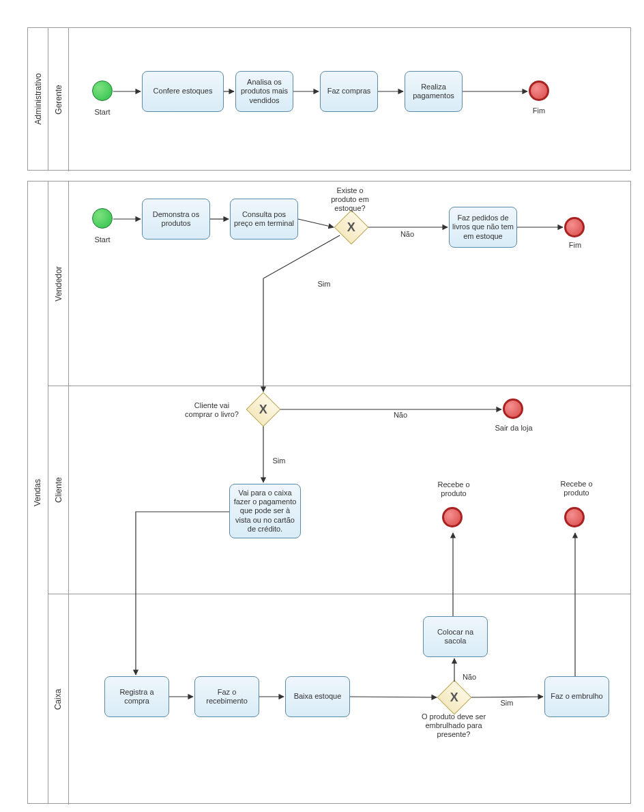 The height and width of the screenshot is (812, 644). What do you see at coordinates (183, 91) in the screenshot?
I see `task-label: Confere estoques` at bounding box center [183, 91].